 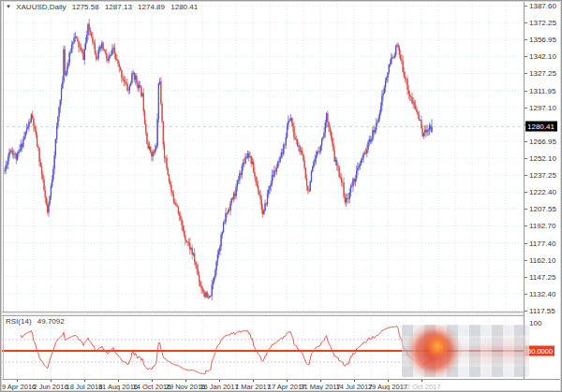 I want to click on time-axis-label: 14 Jul 2017, so click(x=354, y=387).